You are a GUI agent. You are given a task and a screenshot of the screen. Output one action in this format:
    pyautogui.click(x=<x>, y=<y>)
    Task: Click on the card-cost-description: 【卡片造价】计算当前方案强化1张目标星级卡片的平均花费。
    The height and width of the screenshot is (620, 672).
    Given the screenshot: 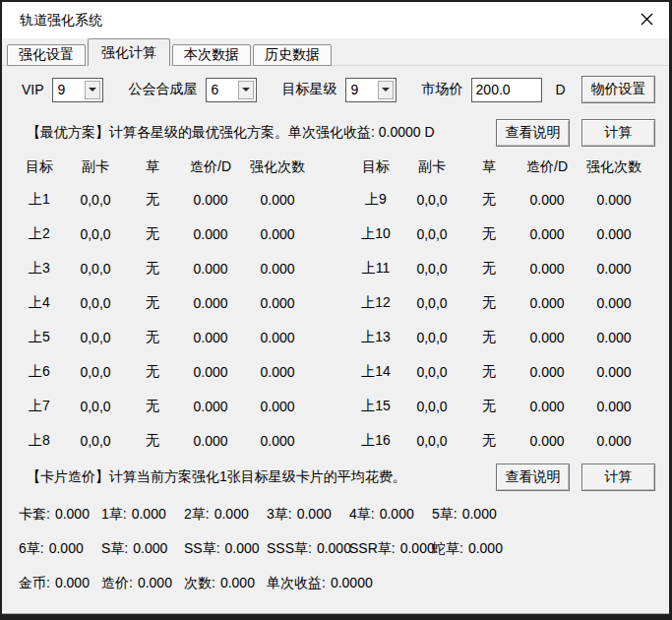 What is the action you would take?
    pyautogui.click(x=216, y=477)
    